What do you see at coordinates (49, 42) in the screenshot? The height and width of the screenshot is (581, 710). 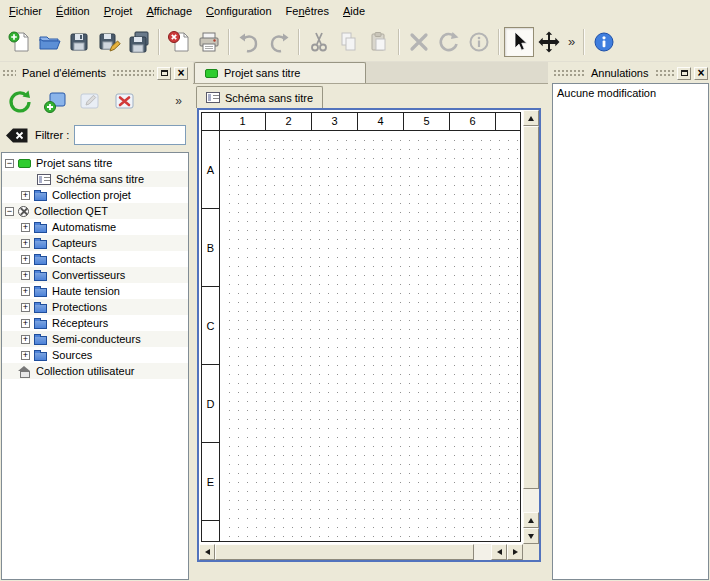 I see `open-project-button` at bounding box center [49, 42].